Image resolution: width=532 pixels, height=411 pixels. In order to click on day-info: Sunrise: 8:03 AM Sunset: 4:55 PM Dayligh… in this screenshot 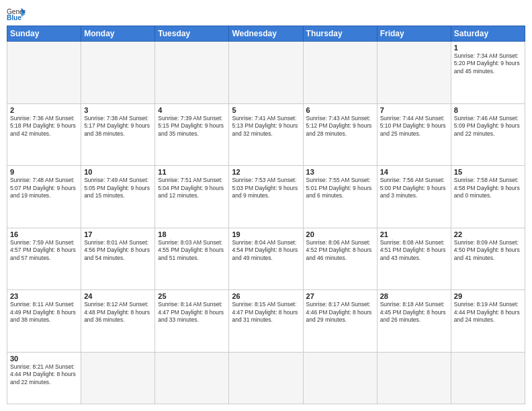, I will do `click(192, 250)`.